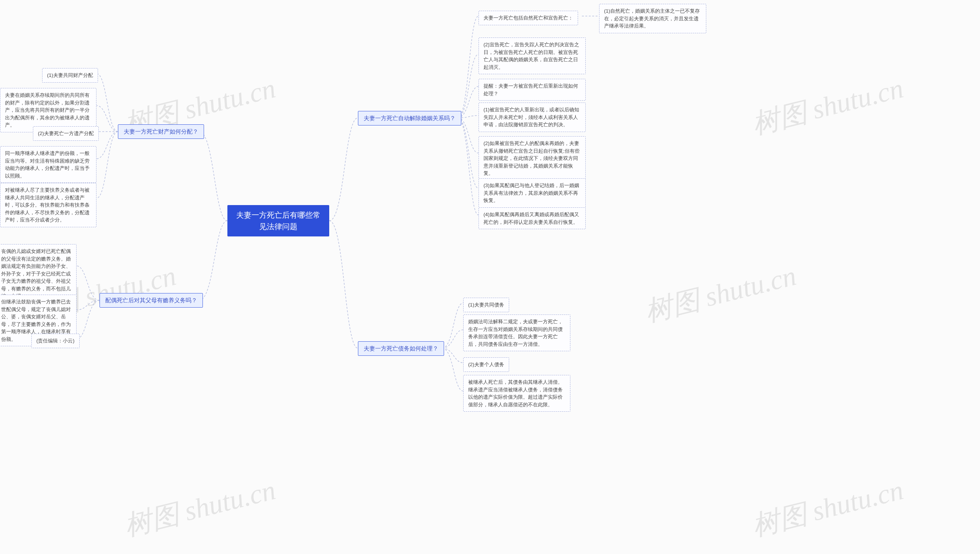 Image resolution: width=980 pixels, height=554 pixels. What do you see at coordinates (401, 349) in the screenshot?
I see `branch-debt-handling: 夫妻一方死亡债务如何处理？` at bounding box center [401, 349].